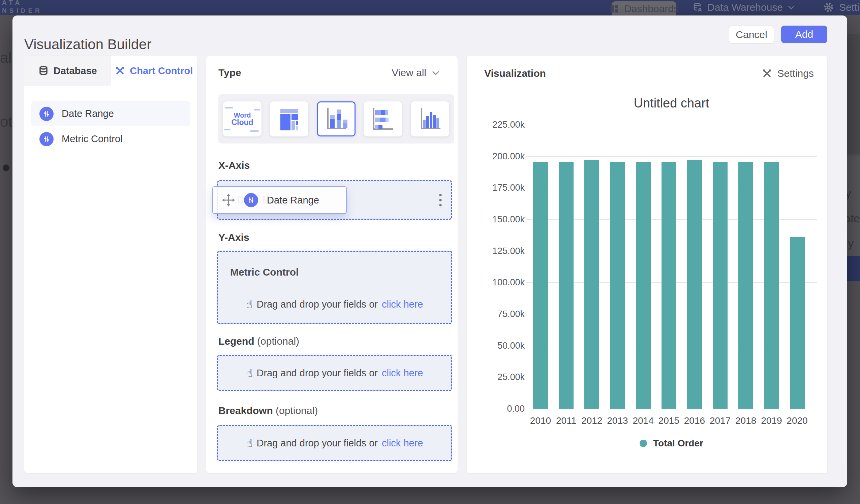 The image size is (860, 504). Describe the element at coordinates (68, 71) in the screenshot. I see `tab-database: Database` at that location.